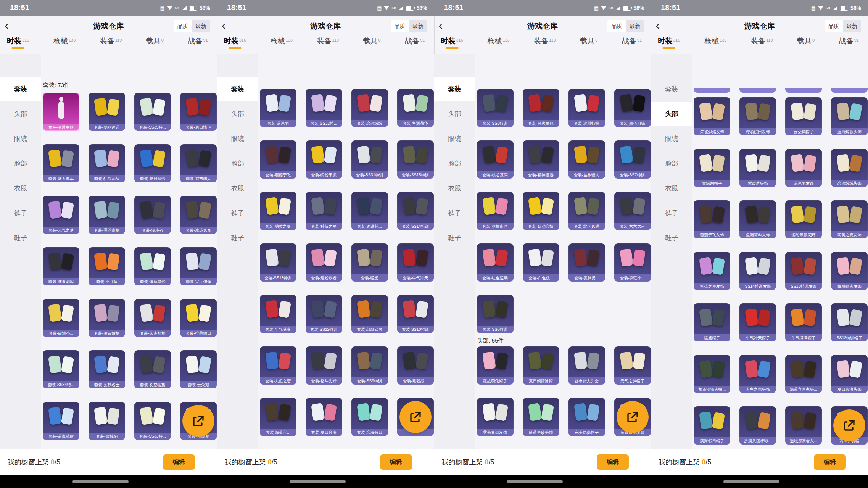  Describe the element at coordinates (495, 211) in the screenshot. I see `item-card: 套装-霓虹街区` at that location.